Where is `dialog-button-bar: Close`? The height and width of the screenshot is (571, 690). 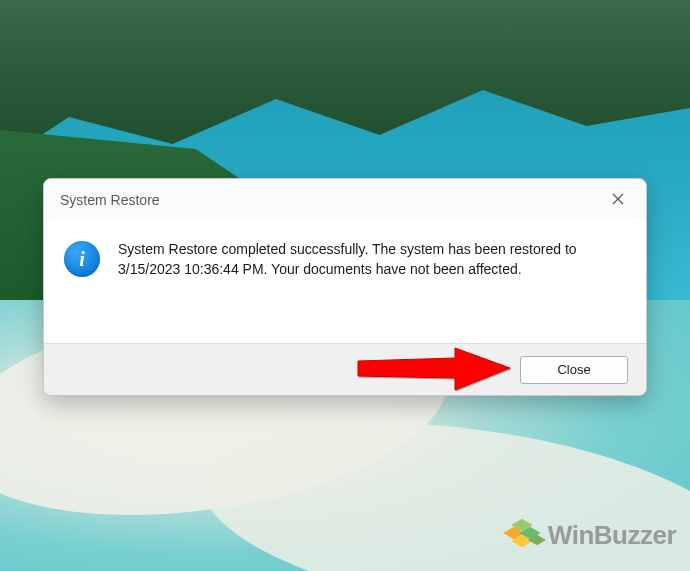
dialog-button-bar: Close is located at coordinates (345, 369).